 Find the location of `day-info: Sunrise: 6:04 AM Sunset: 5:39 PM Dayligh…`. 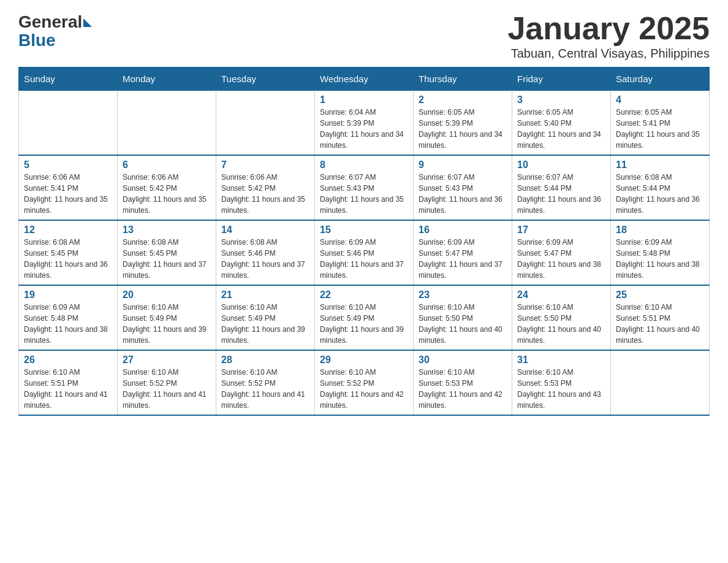

day-info: Sunrise: 6:04 AM Sunset: 5:39 PM Dayligh… is located at coordinates (364, 129).